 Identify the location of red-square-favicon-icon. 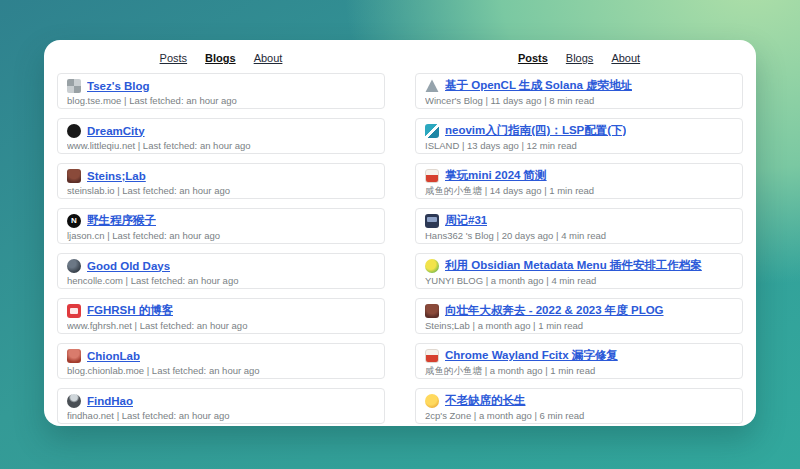
(74, 311).